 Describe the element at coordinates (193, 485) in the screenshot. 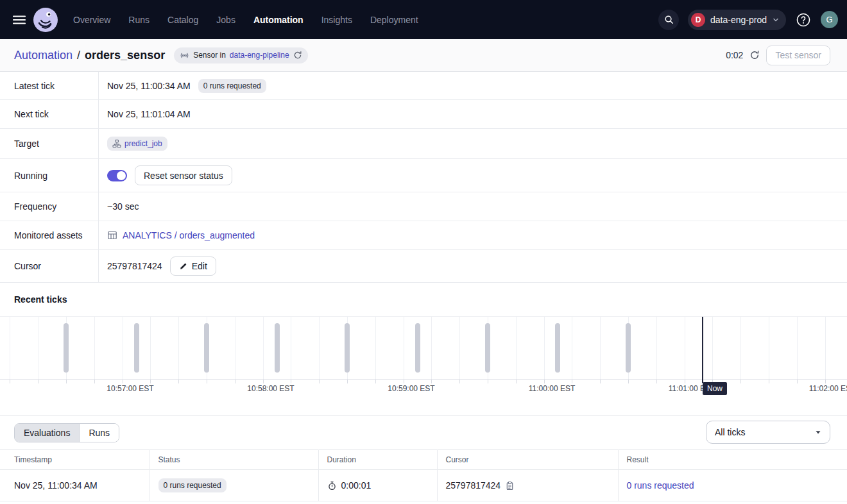

I see `status-badge: 0 runs requested` at that location.